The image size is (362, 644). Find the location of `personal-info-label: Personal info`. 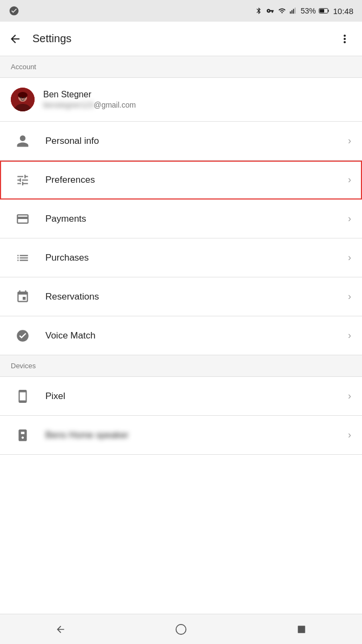

personal-info-label: Personal info is located at coordinates (197, 141).